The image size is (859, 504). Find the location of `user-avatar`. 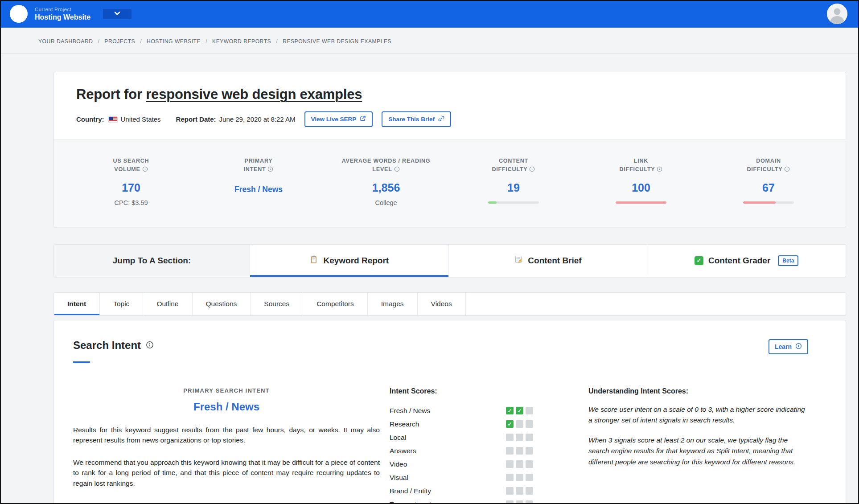

user-avatar is located at coordinates (837, 14).